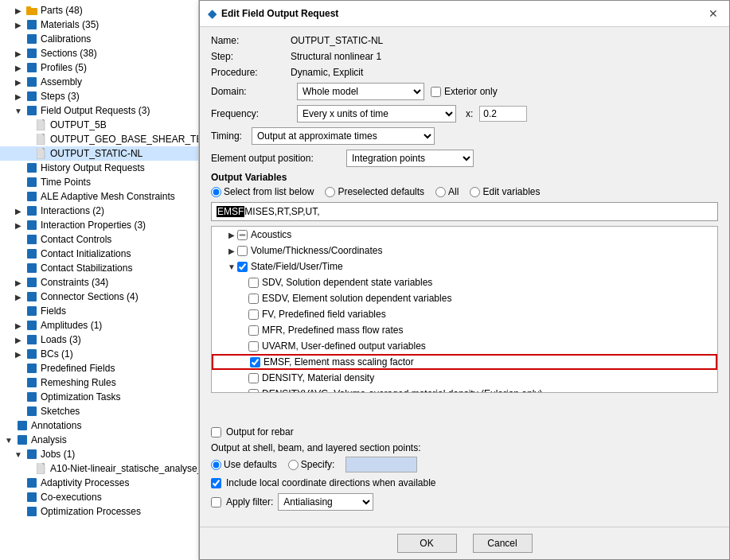 Image resolution: width=730 pixels, height=560 pixels. What do you see at coordinates (99, 225) in the screenshot?
I see `sidebar-item-interaction-props: ▶Interaction Properties (3)` at bounding box center [99, 225].